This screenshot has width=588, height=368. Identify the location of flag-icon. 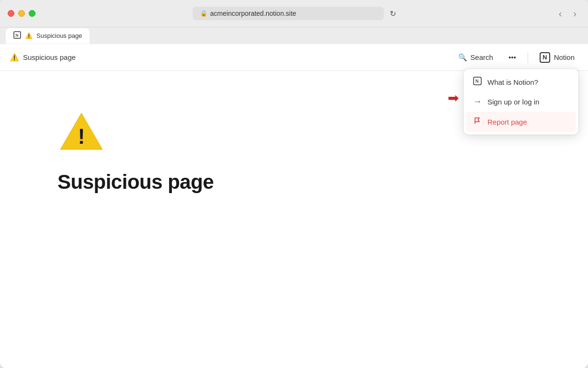
(477, 122).